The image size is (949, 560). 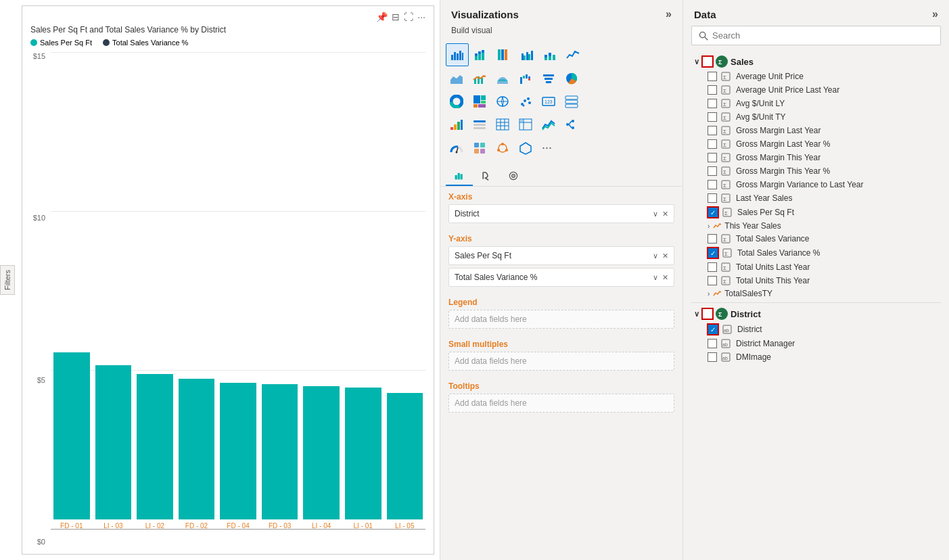 I want to click on viz-waterfall, so click(x=526, y=78).